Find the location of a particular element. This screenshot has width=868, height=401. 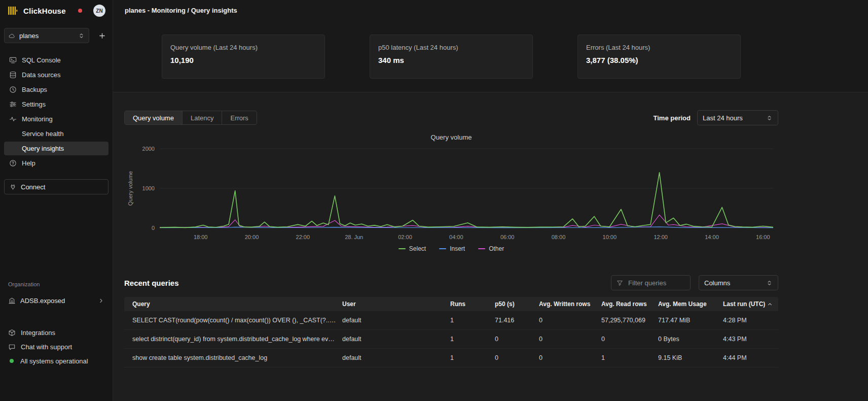

metric-card-p50-latency: p50 latency (Last 24 hours) 340 ms is located at coordinates (451, 57).